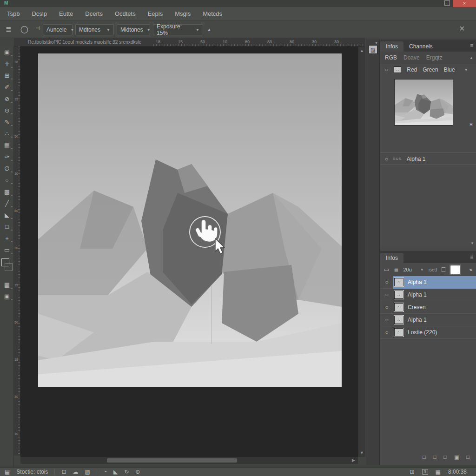  What do you see at coordinates (7, 52) in the screenshot?
I see `move-tool: ▣` at bounding box center [7, 52].